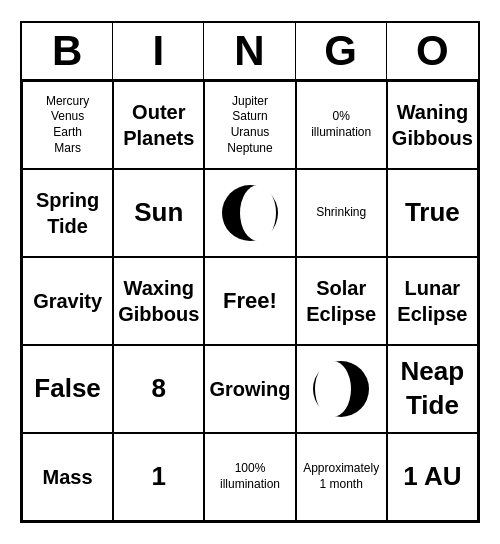  I want to click on bingo-cell-c30: False, so click(68, 389).